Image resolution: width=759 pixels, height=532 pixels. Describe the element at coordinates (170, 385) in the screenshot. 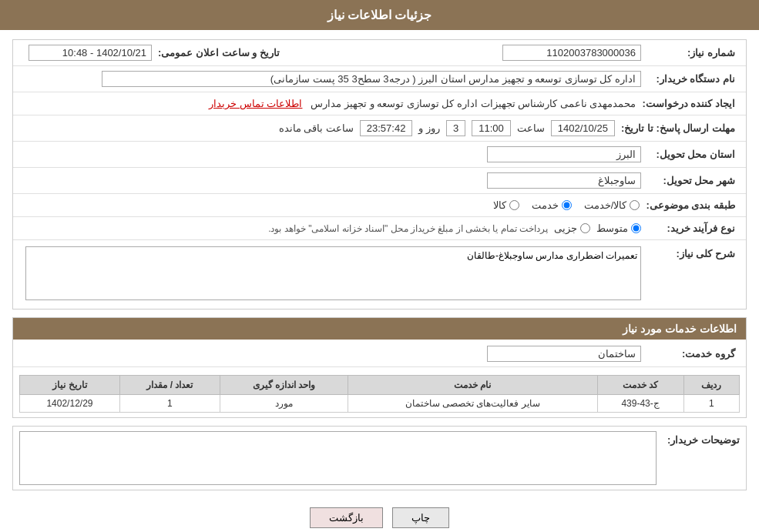

I see `col-quantity: تعداد / مقدار` at that location.